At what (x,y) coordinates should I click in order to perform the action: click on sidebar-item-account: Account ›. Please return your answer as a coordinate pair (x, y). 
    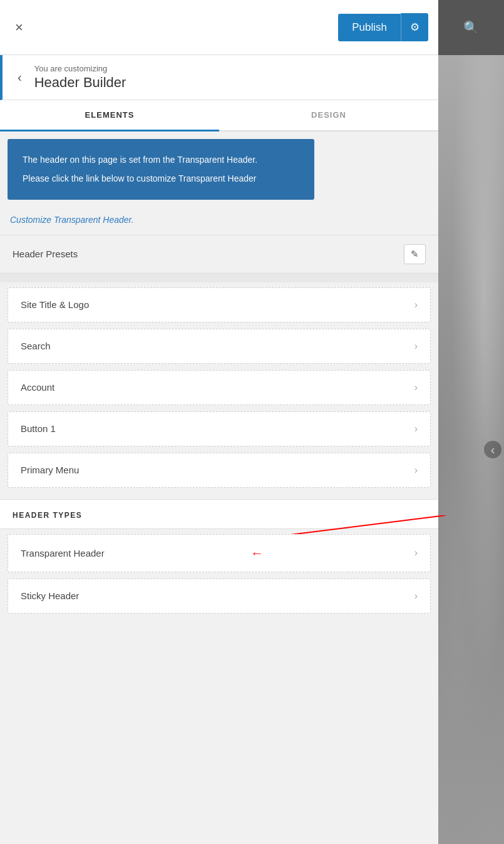
    Looking at the image, I should click on (219, 388).